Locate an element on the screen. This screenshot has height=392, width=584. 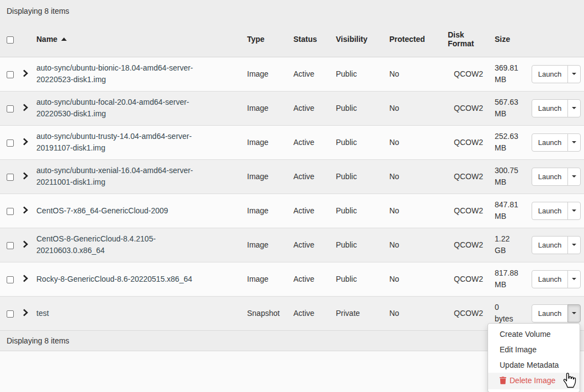
actions-column-header is located at coordinates (553, 40).